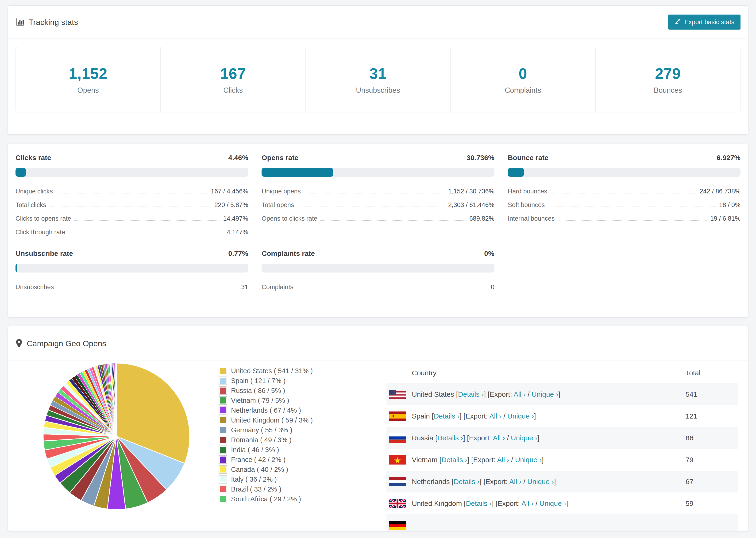 The image size is (756, 538). What do you see at coordinates (493, 288) in the screenshot?
I see `rate-row-value: 0` at bounding box center [493, 288].